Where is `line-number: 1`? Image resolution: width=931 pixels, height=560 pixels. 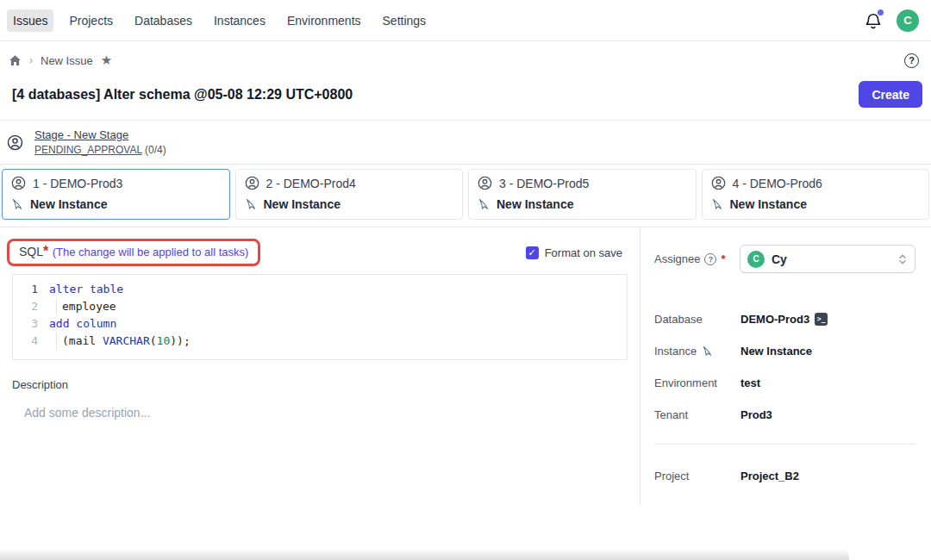
line-number: 1 is located at coordinates (31, 289).